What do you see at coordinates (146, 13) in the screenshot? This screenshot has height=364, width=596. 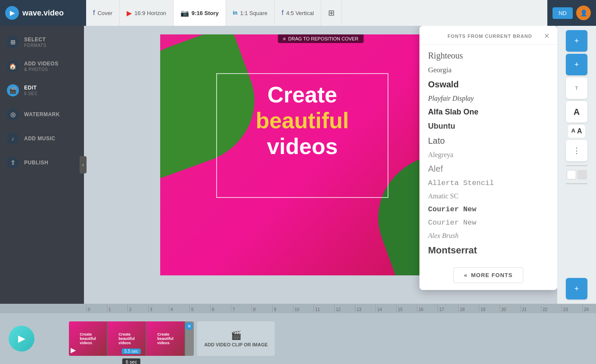 I see `tab-169: ▶ 16:9 Horizon` at bounding box center [146, 13].